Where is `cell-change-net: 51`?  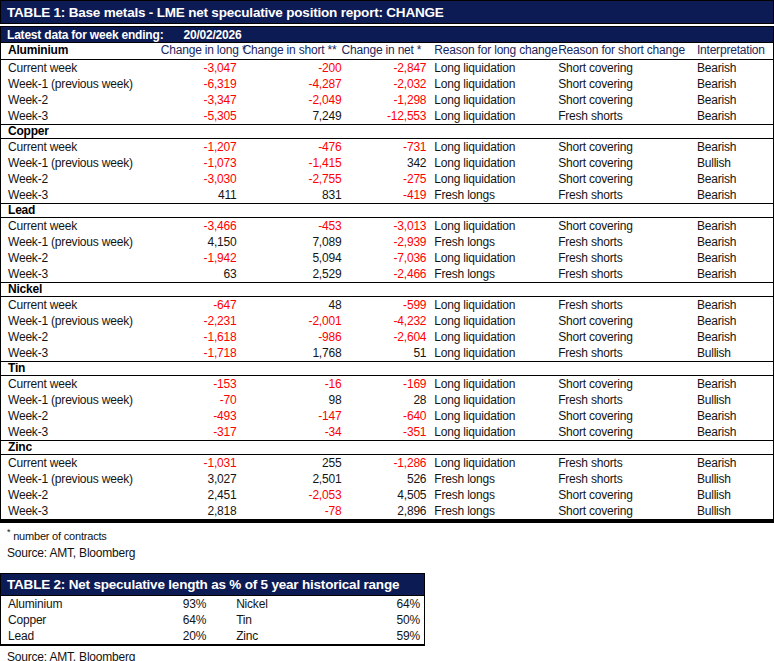 cell-change-net: 51 is located at coordinates (384, 353).